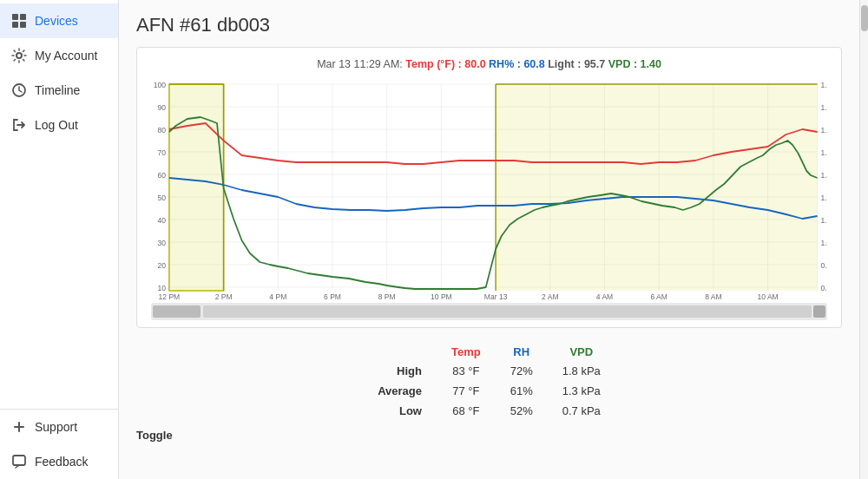 The height and width of the screenshot is (479, 868). I want to click on stats-low-temp: 68 °F, so click(466, 411).